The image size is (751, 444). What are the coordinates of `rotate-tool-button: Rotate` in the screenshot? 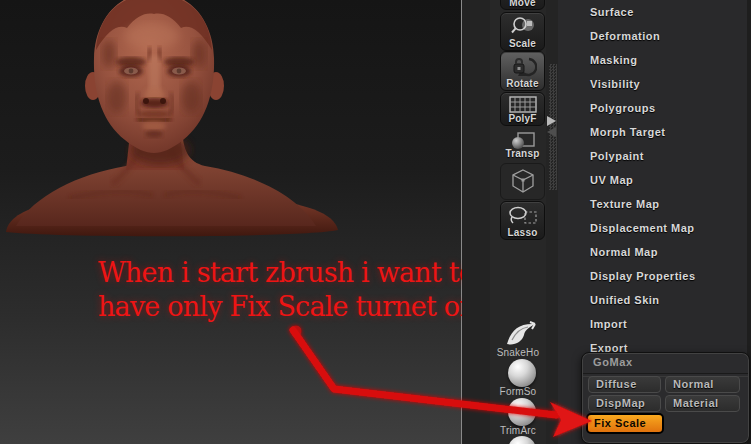 It's located at (522, 71).